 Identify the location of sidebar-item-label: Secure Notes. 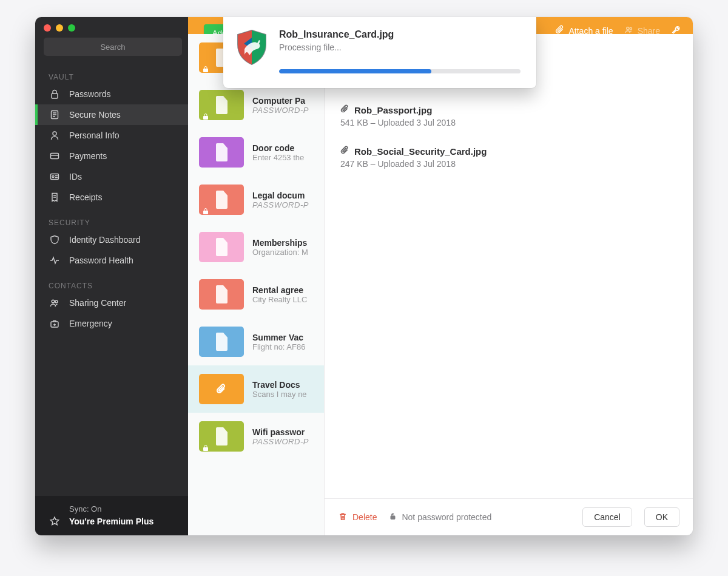
(95, 115).